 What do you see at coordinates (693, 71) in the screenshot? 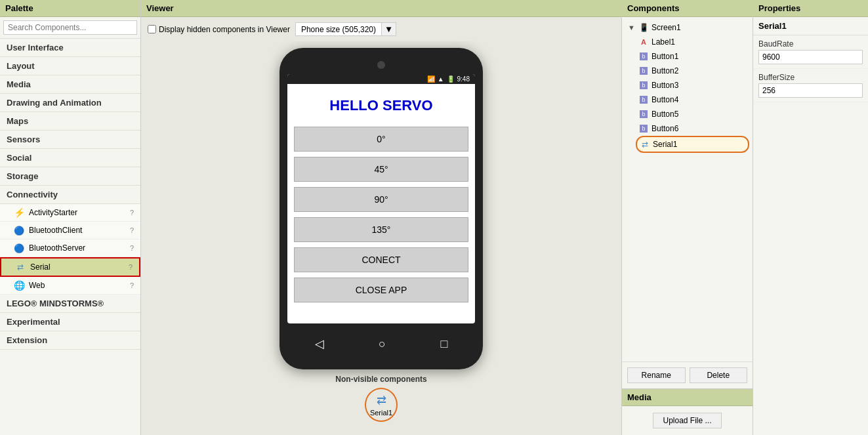
I see `tree-button2: b Button2` at bounding box center [693, 71].